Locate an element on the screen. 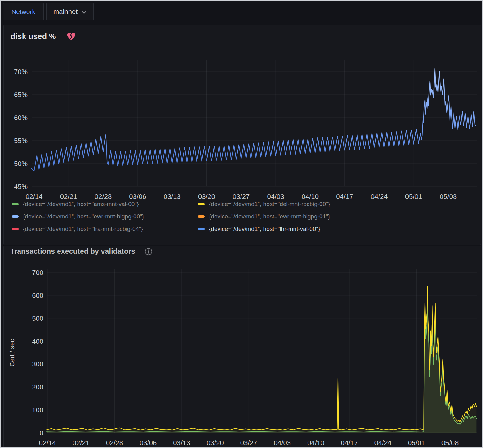 Image resolution: width=483 pixels, height=448 pixels. y-axis-tick-label: 600 is located at coordinates (38, 295).